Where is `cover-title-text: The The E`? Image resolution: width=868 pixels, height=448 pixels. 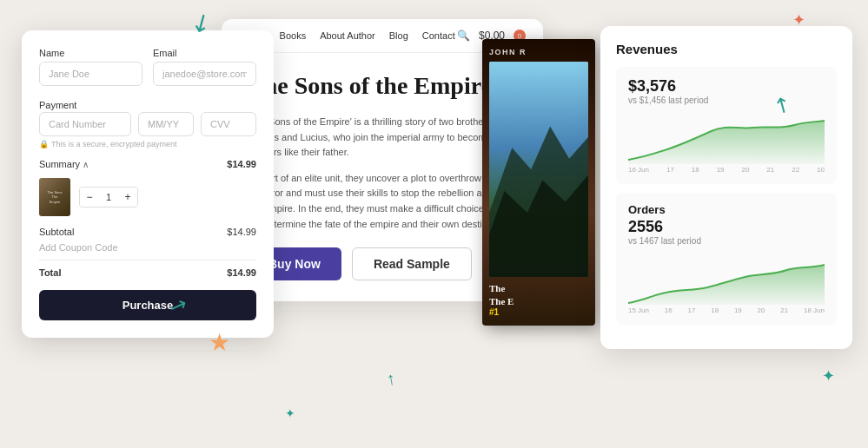
cover-title-text: The The E is located at coordinates (539, 295).